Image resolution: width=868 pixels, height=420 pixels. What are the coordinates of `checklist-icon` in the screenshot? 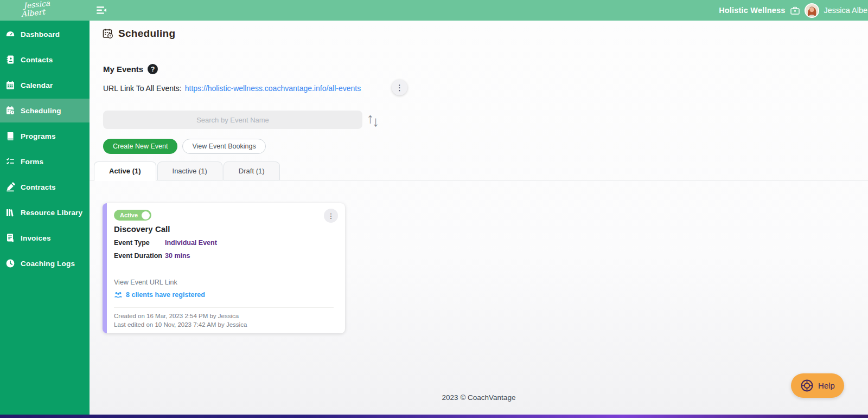 It's located at (10, 161).